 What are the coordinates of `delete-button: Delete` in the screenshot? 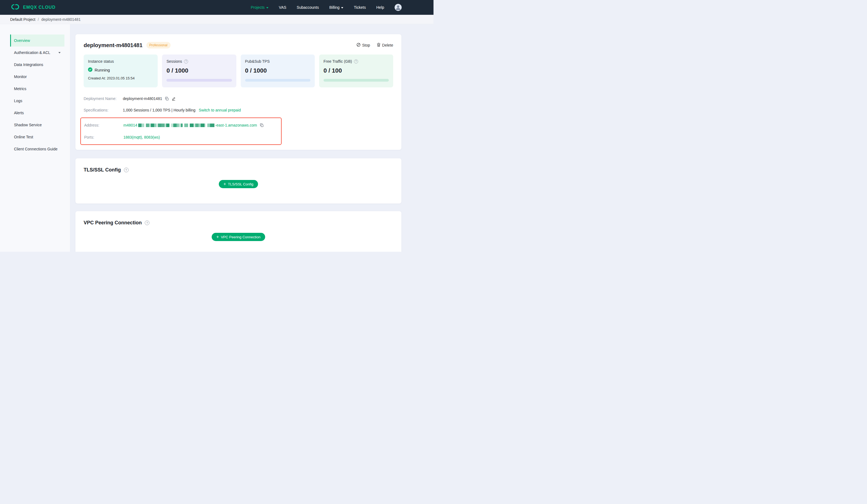 It's located at (385, 45).